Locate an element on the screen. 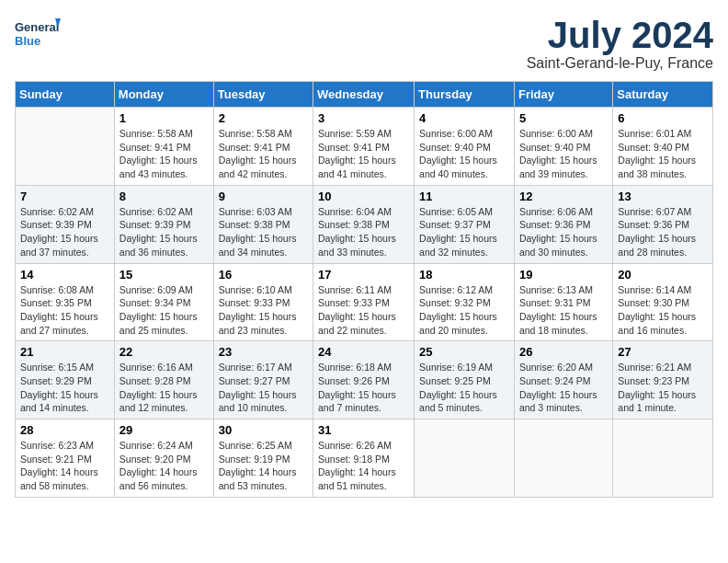 This screenshot has width=728, height=563. logo: General Blue is located at coordinates (38, 35).